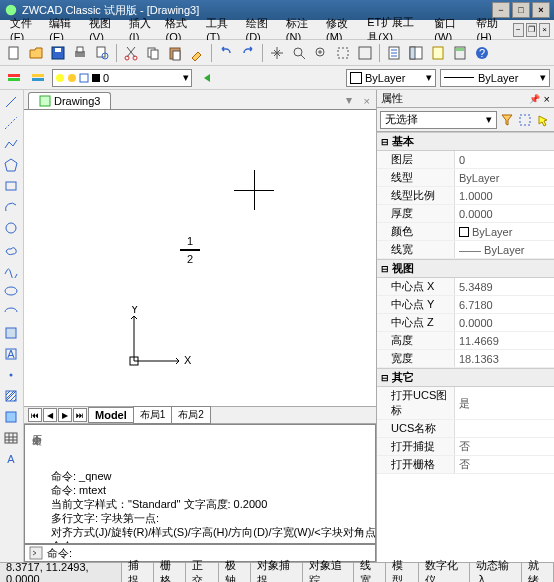 The width and height of the screenshot is (554, 582). Describe the element at coordinates (367, 101) in the screenshot. I see `tab-close-icon: ×` at that location.